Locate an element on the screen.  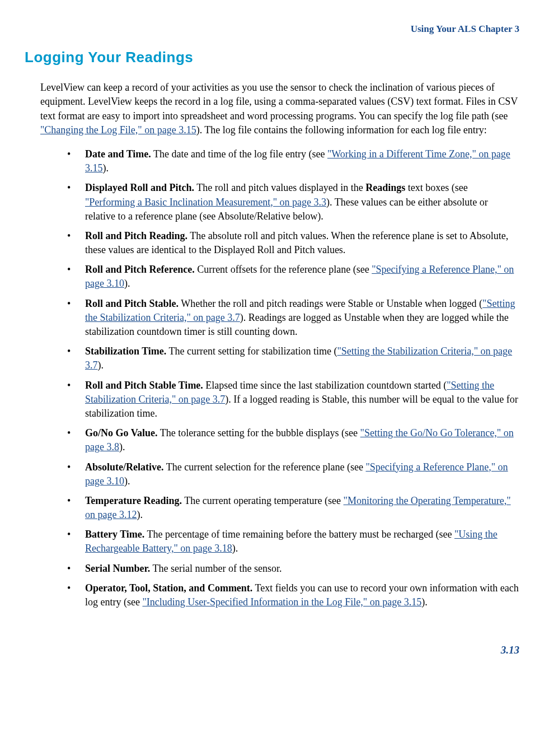
list-item: Roll and Pitch Stable Time. Elapsed time… is located at coordinates (293, 400).